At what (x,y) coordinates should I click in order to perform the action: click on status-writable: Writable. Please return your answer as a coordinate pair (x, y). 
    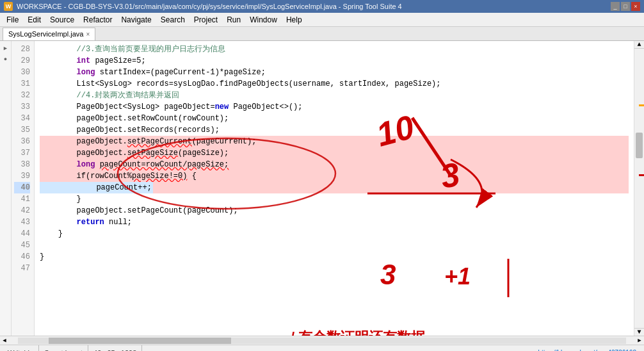
    Looking at the image, I should click on (20, 348).